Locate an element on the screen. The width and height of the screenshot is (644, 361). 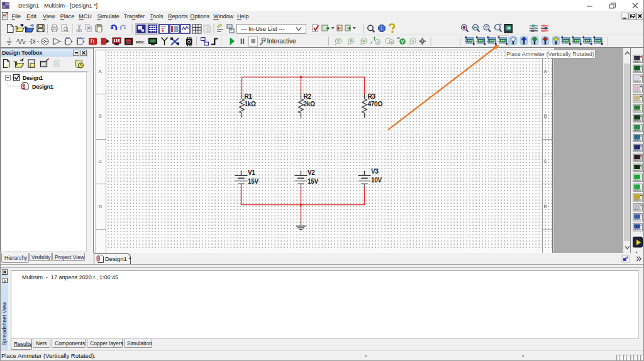
svg-text: R3 is located at coordinates (372, 97).